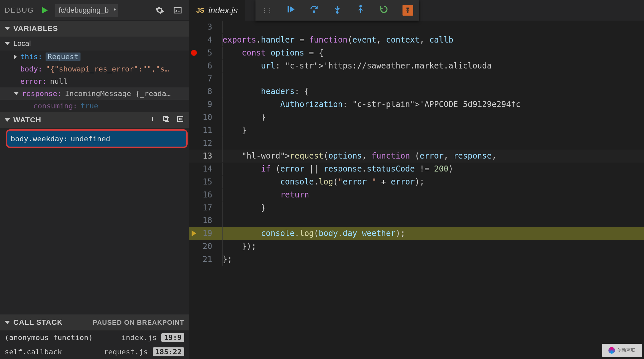 This screenshot has width=644, height=359. I want to click on gear-icon, so click(160, 10).